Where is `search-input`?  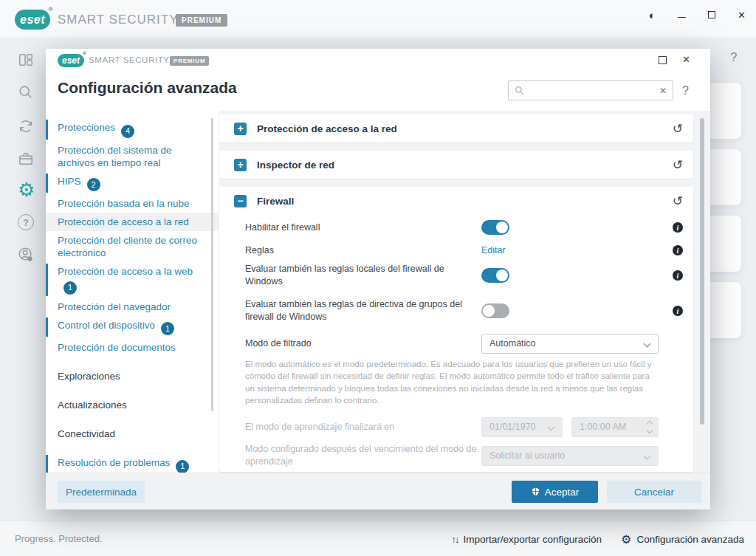 search-input is located at coordinates (592, 91).